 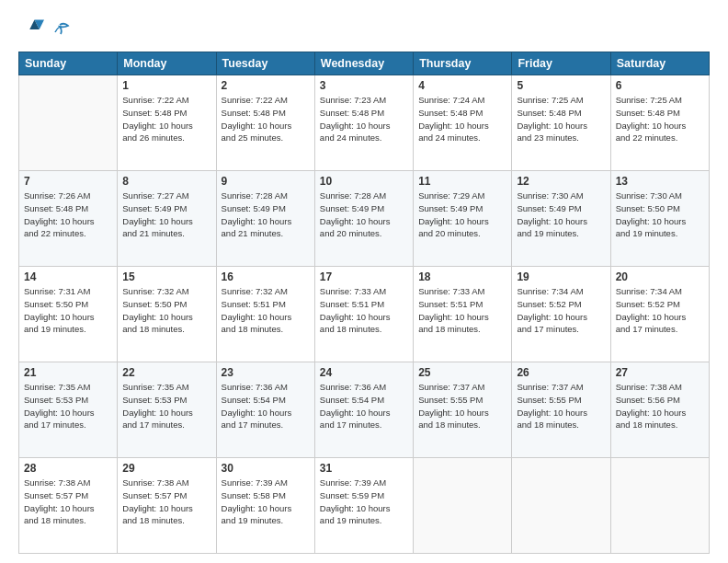 I want to click on day-info: Sunrise: 7:30 AMSunset: 5:49 PMDaylight:…, so click(x=561, y=215).